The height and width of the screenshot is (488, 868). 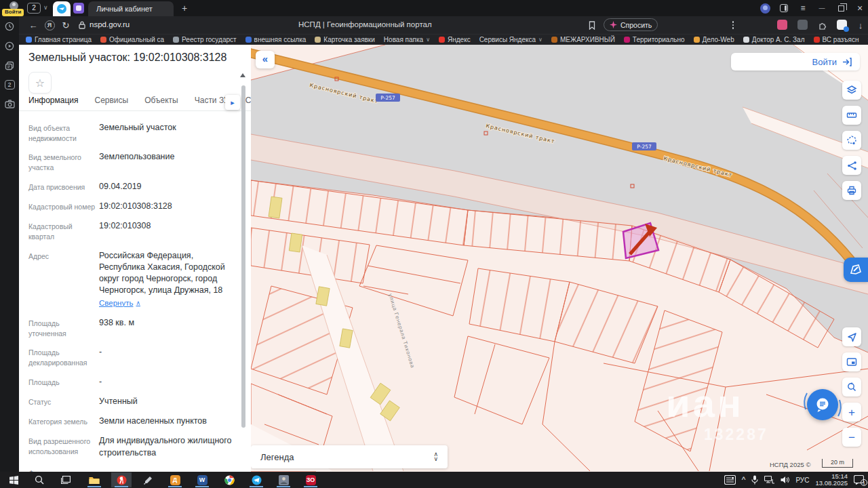 What do you see at coordinates (744, 480) in the screenshot?
I see `tray-expand-icon: ^` at bounding box center [744, 480].